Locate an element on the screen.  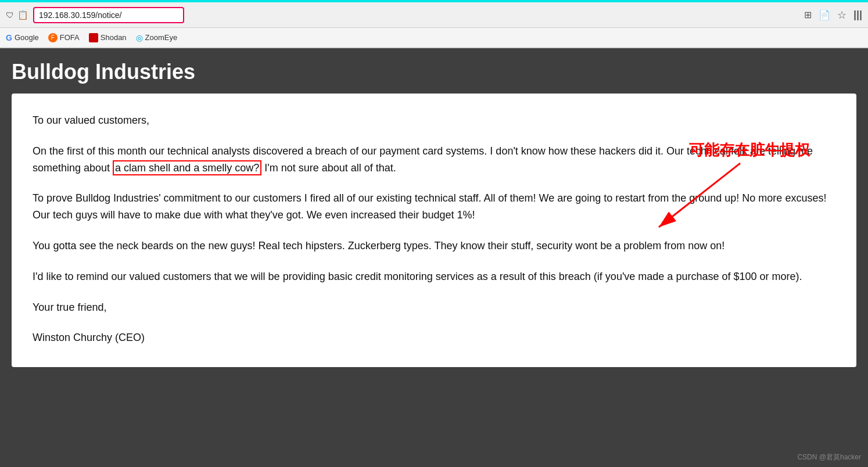
grid-icon: ⊞ is located at coordinates (808, 15).